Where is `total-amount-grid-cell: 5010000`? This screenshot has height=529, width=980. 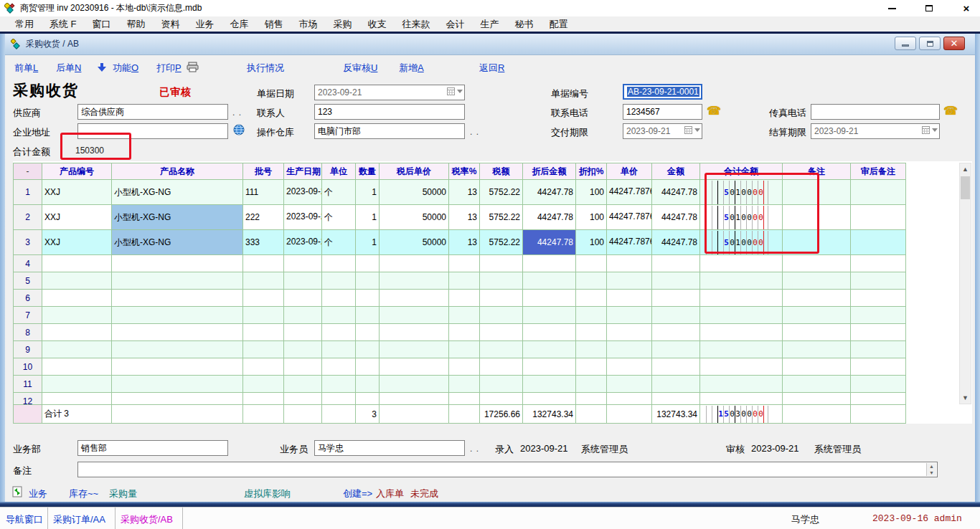 total-amount-grid-cell: 5010000 is located at coordinates (742, 192).